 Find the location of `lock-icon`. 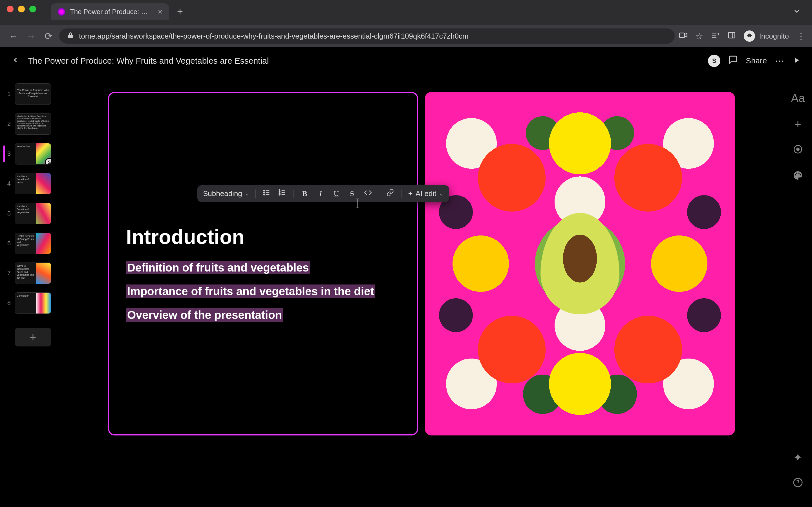

lock-icon is located at coordinates (70, 36).